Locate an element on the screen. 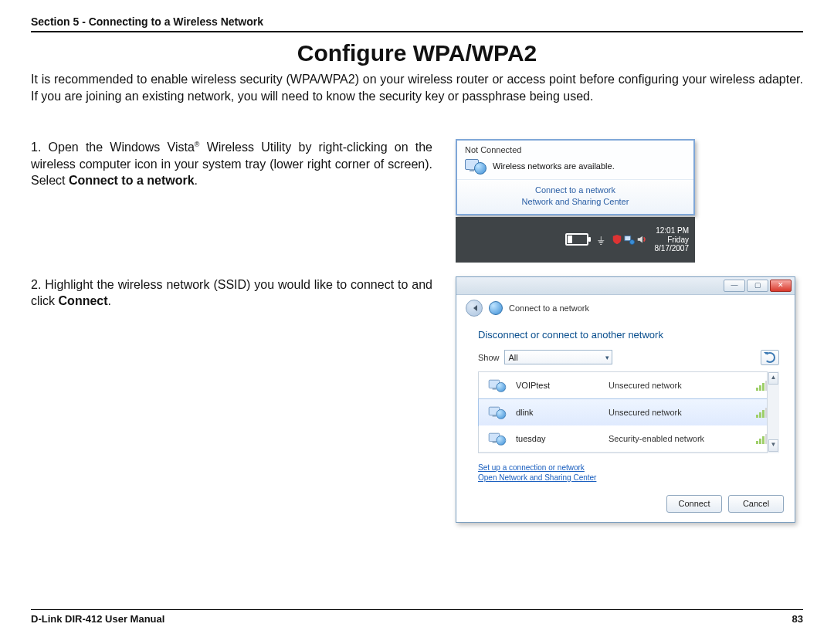 This screenshot has width=834, height=644. globe-icon is located at coordinates (496, 308).